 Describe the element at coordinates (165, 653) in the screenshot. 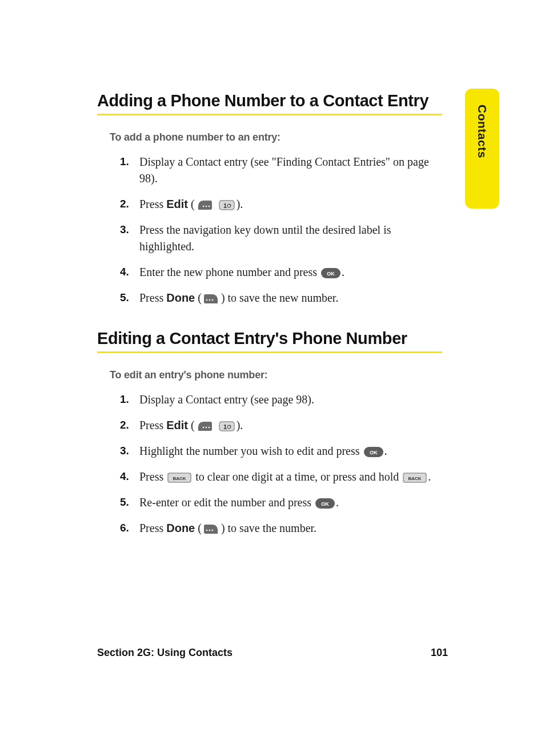

I see `footer-section-label: Section 2G: Using Contacts` at that location.